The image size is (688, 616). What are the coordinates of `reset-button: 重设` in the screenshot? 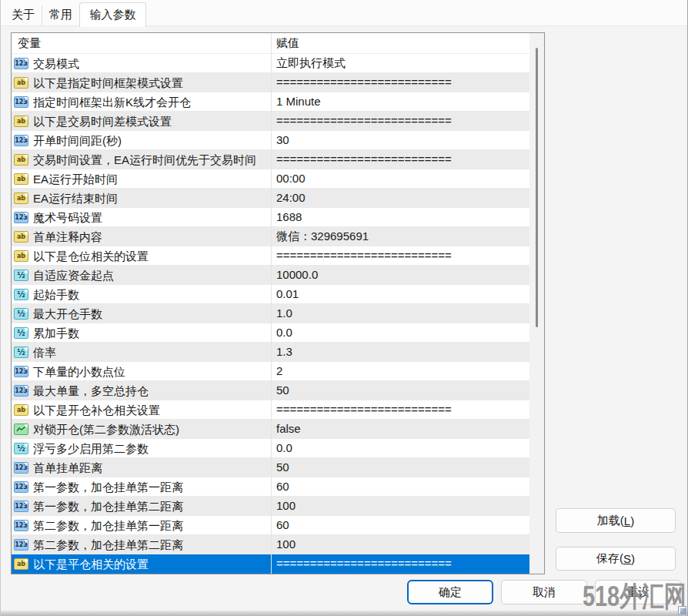 It's located at (638, 592).